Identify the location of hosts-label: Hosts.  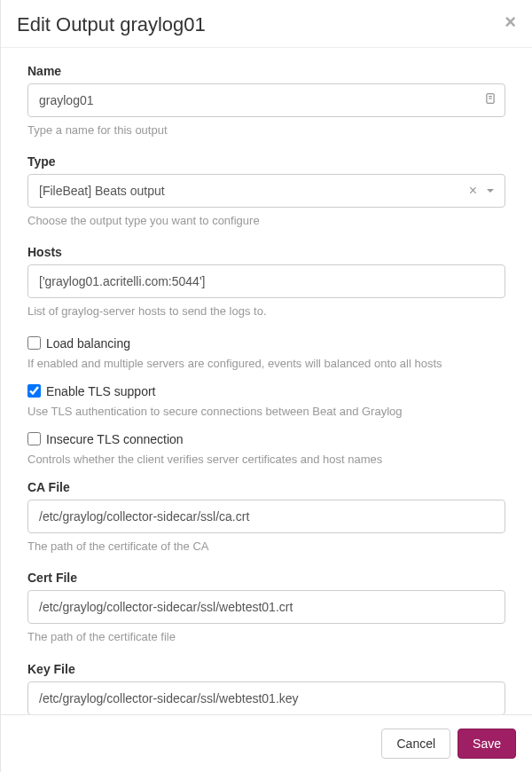
(266, 252).